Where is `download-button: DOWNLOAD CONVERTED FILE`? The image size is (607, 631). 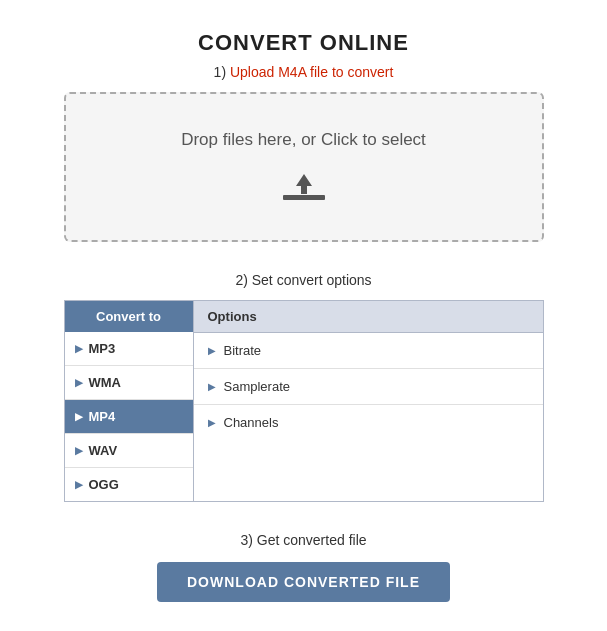 download-button: DOWNLOAD CONVERTED FILE is located at coordinates (304, 582).